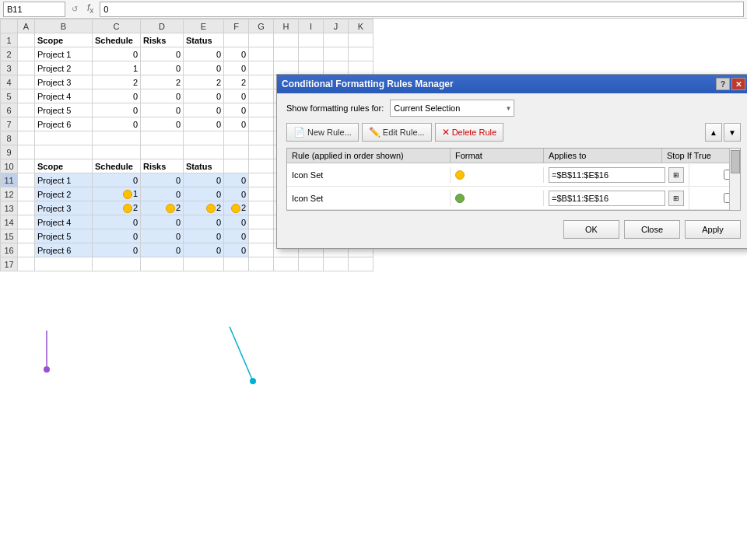 The height and width of the screenshot is (560, 747). I want to click on show-rules-label: Show formatting rules for:, so click(335, 108).